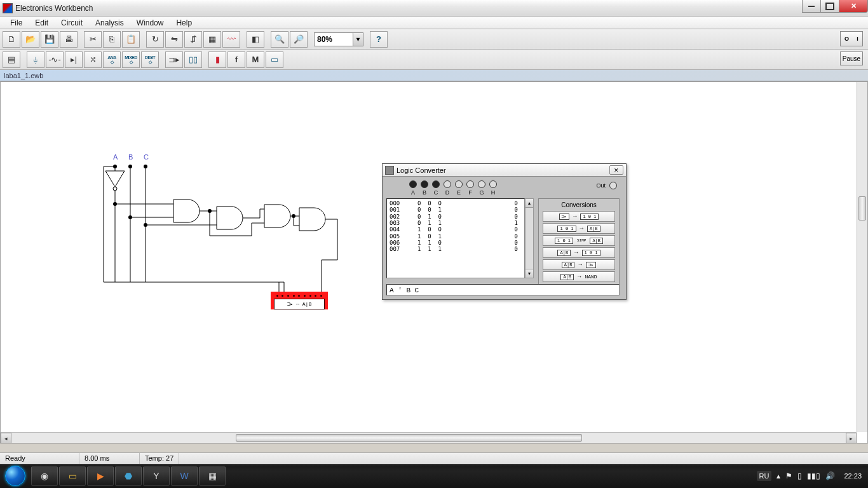 The width and height of the screenshot is (868, 488). What do you see at coordinates (109, 23) in the screenshot?
I see `menu-analysis: Analysis` at bounding box center [109, 23].